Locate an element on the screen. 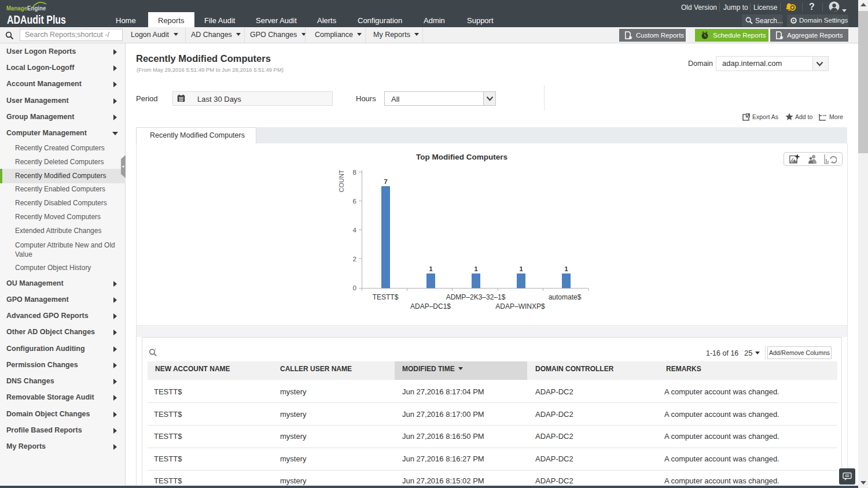  svg-text: 0 is located at coordinates (355, 288).